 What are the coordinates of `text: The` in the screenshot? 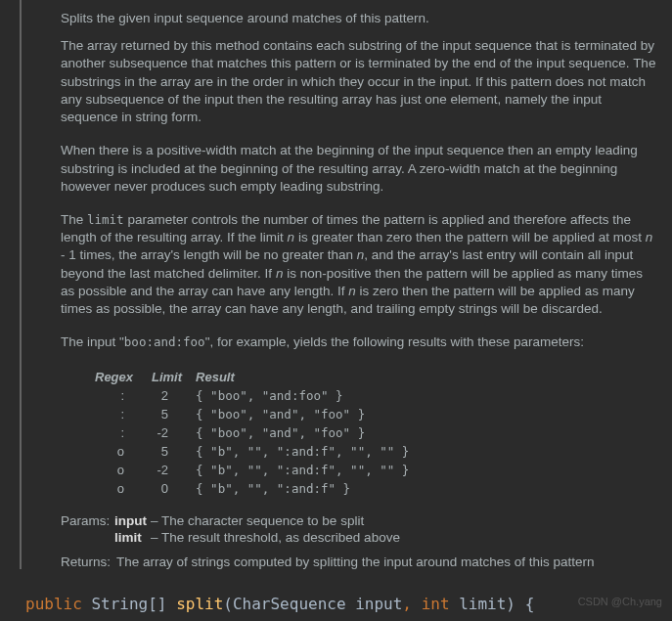 It's located at (74, 219).